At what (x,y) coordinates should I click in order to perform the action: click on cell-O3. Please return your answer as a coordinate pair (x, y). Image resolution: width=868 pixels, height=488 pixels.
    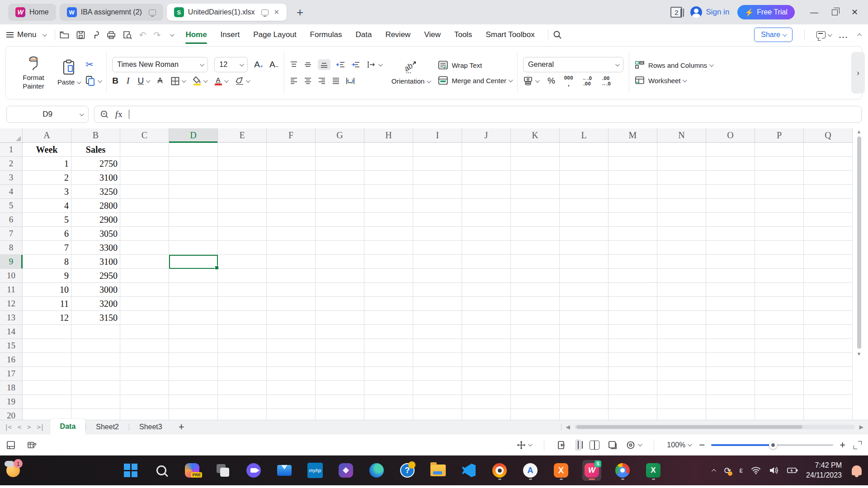
    Looking at the image, I should click on (731, 178).